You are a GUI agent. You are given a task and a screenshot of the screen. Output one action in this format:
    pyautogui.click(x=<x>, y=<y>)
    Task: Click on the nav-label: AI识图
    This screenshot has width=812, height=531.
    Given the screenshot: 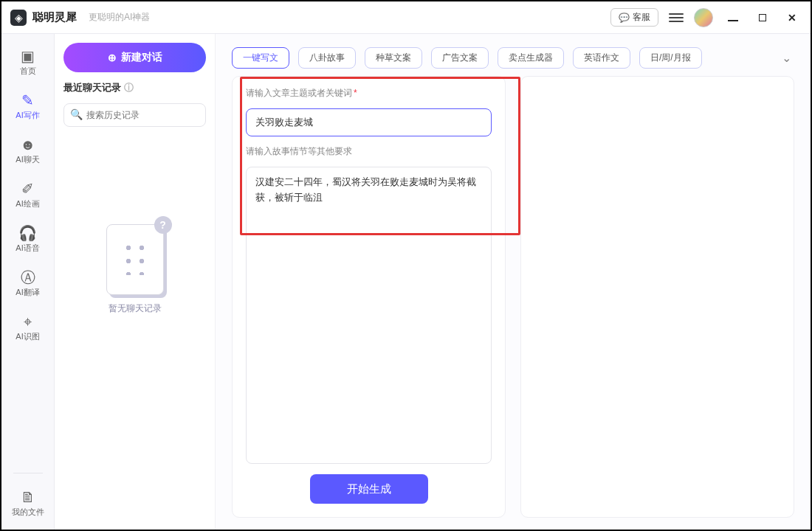 What is the action you would take?
    pyautogui.click(x=27, y=336)
    